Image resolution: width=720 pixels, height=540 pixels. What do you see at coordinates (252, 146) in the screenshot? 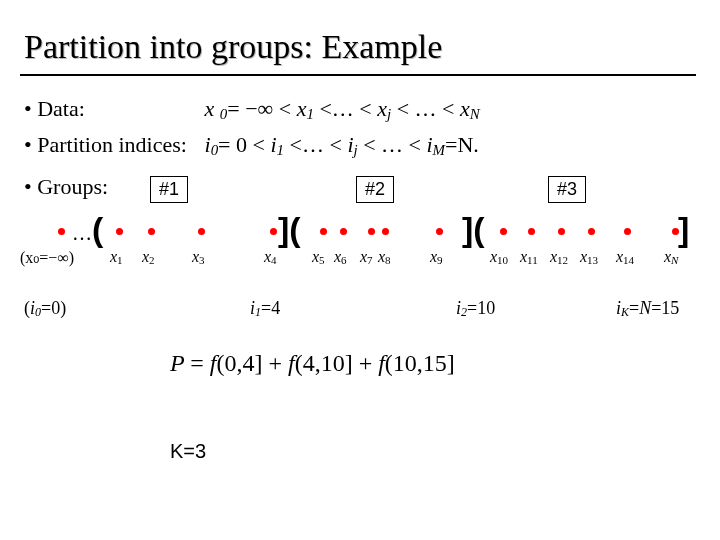
I see `bullet-partition-indices: • Partition indices: i0= 0 < i1 <… < ij …` at bounding box center [252, 146].